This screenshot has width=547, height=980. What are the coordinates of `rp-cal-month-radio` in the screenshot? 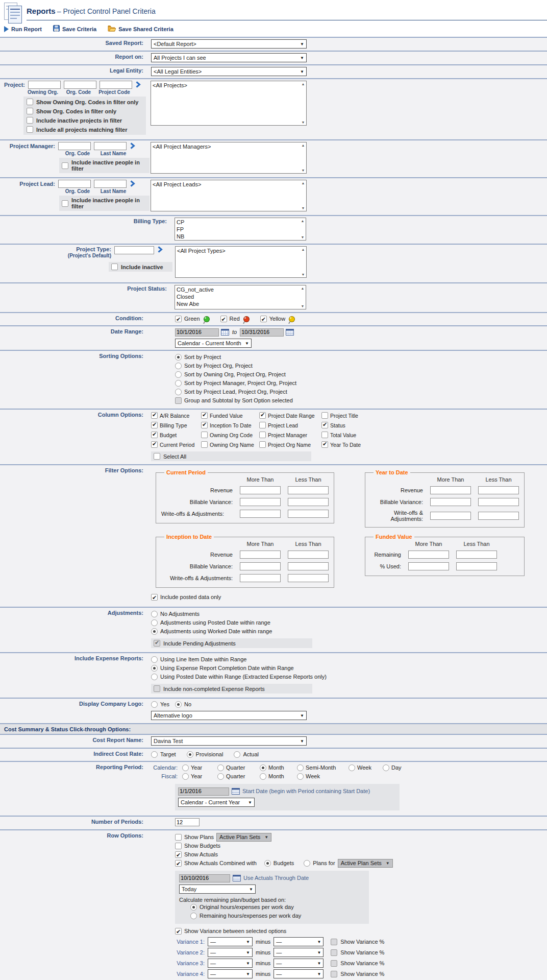 It's located at (263, 768).